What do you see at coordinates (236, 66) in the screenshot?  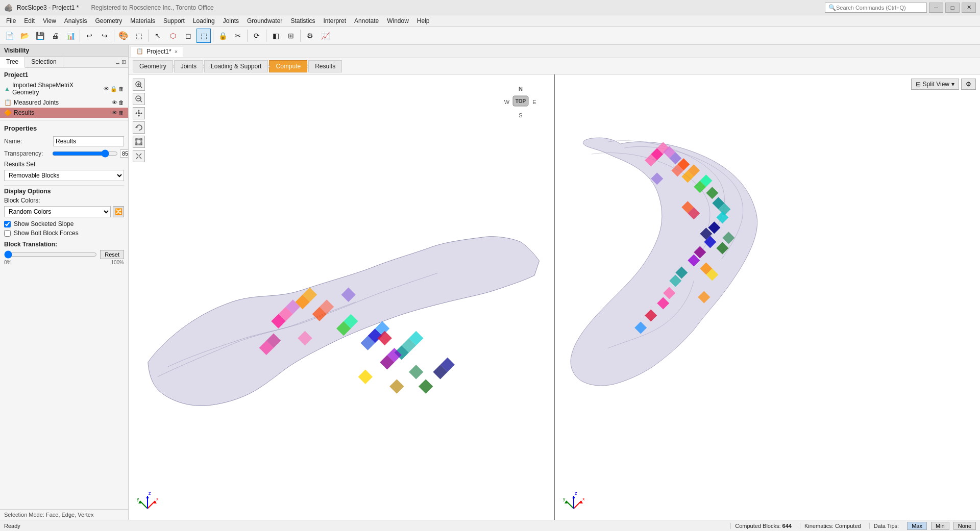 I see `workflow-loading: Loading & Support` at bounding box center [236, 66].